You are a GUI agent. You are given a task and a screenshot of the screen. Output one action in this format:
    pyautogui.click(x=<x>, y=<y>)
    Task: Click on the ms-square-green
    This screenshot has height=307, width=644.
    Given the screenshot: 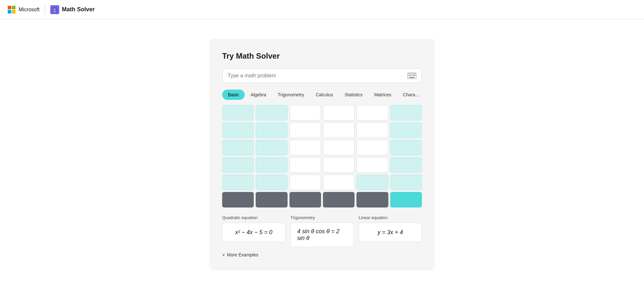 What is the action you would take?
    pyautogui.click(x=14, y=8)
    